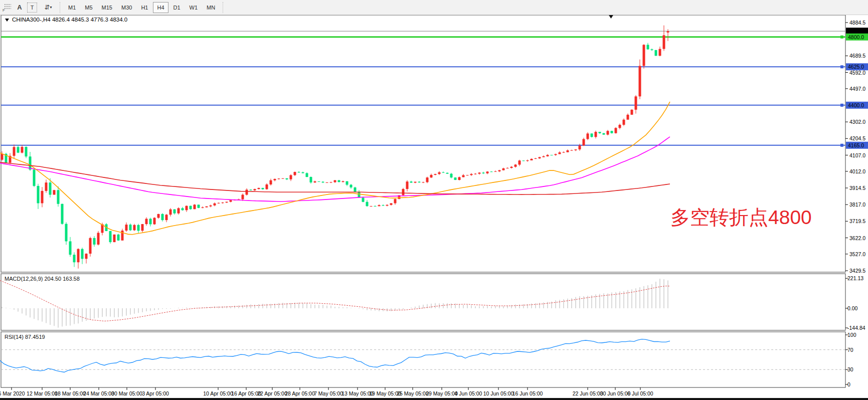  I want to click on time-tick-label: 7 May 05:00, so click(328, 393).